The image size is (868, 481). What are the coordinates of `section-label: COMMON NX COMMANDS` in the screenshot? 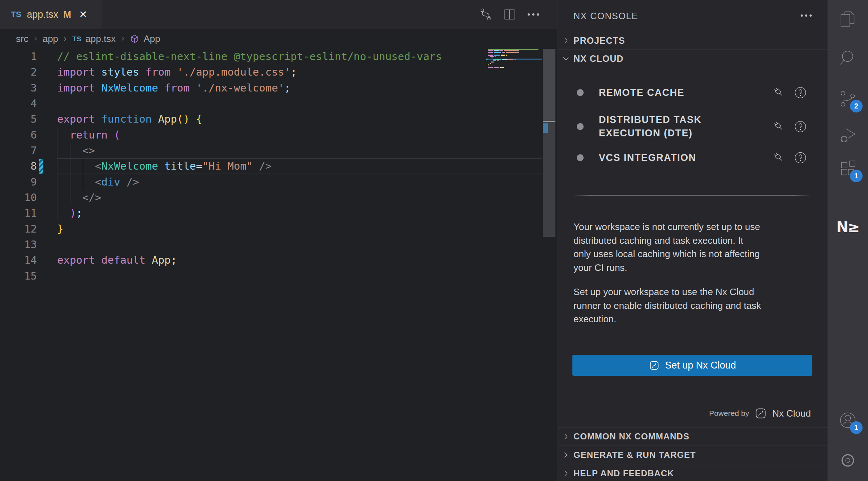 It's located at (632, 437).